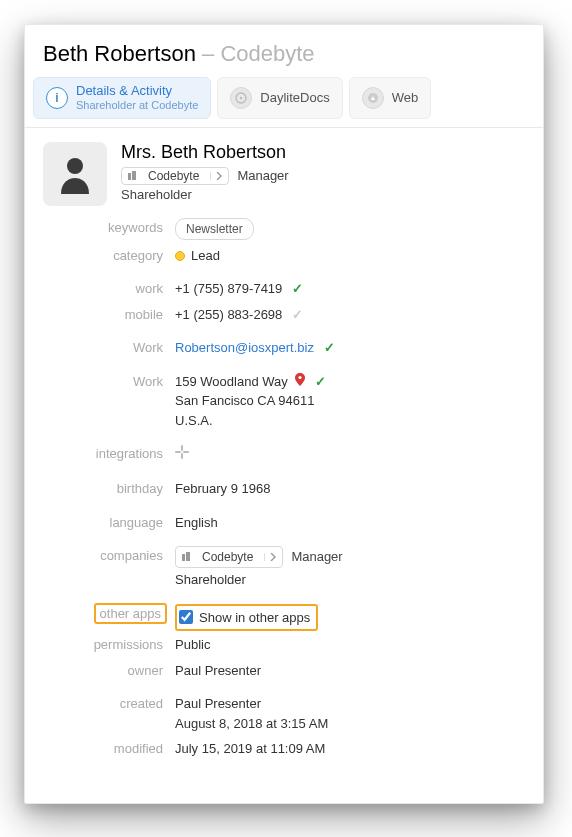  I want to click on row-work-phone: work +1 (755) 879-7419 ✓, so click(284, 289).